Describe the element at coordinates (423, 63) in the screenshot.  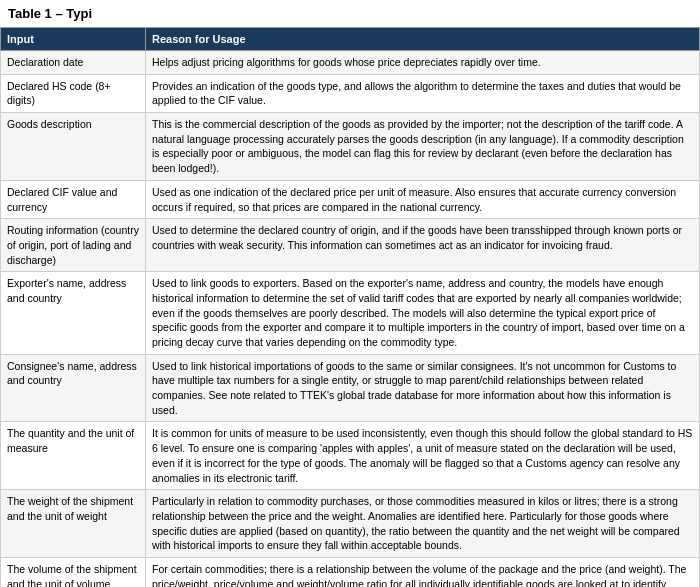
I see `cell-reason: Helps adjust pricing algorithms for good…` at that location.